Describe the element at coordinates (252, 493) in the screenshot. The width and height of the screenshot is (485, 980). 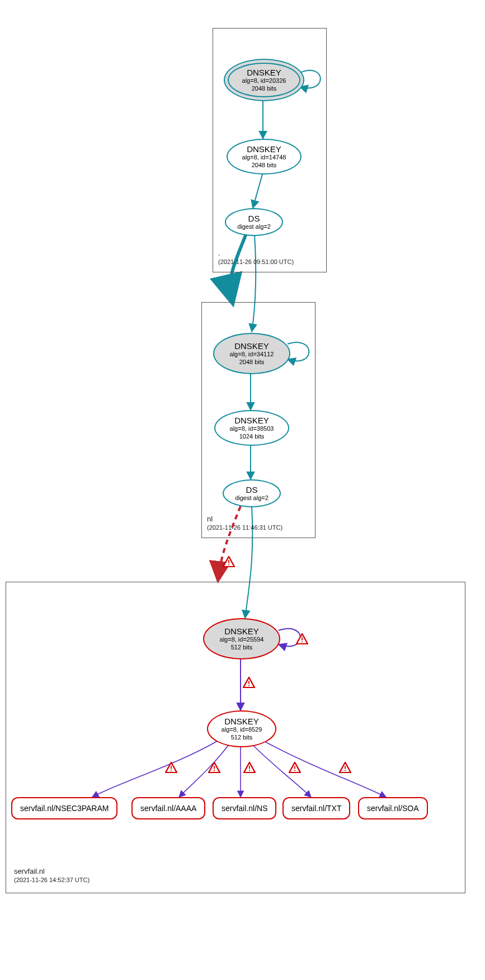
I see `nl-ds-node: DS digest alg=2` at that location.